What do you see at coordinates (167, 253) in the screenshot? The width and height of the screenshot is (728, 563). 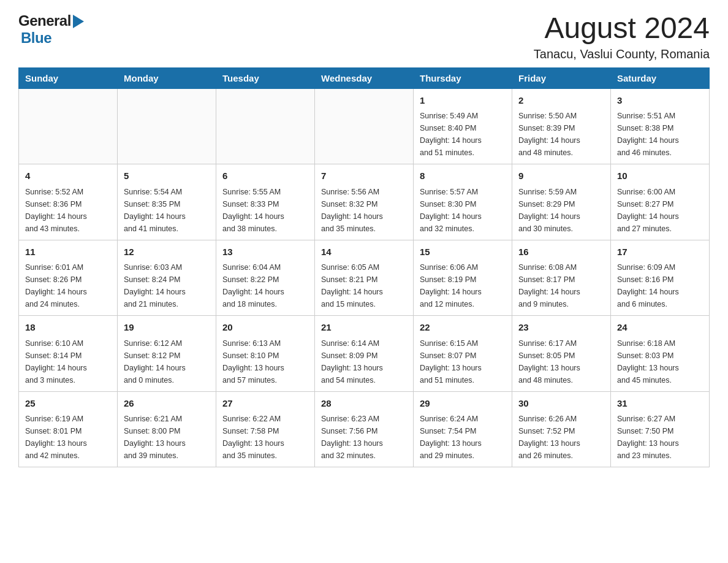 I see `day-number: 12` at bounding box center [167, 253].